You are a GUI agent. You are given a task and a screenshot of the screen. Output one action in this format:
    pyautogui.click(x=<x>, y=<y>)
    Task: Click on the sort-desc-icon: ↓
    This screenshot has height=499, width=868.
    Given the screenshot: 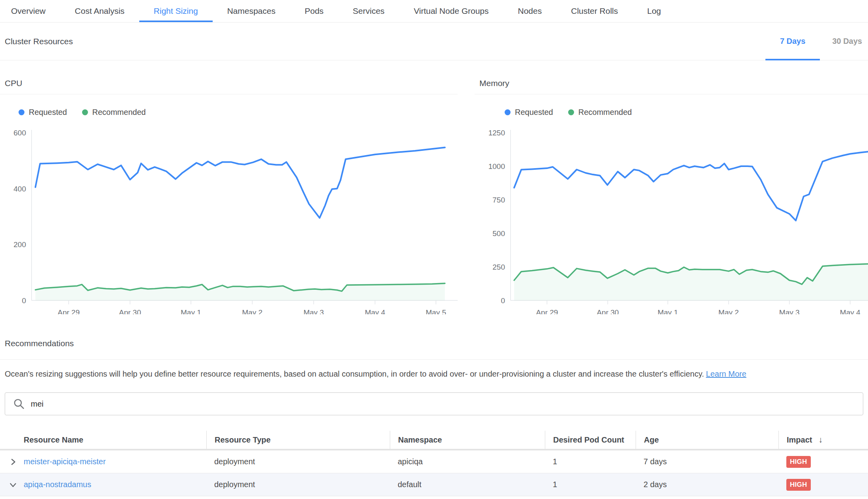 What is the action you would take?
    pyautogui.click(x=821, y=440)
    